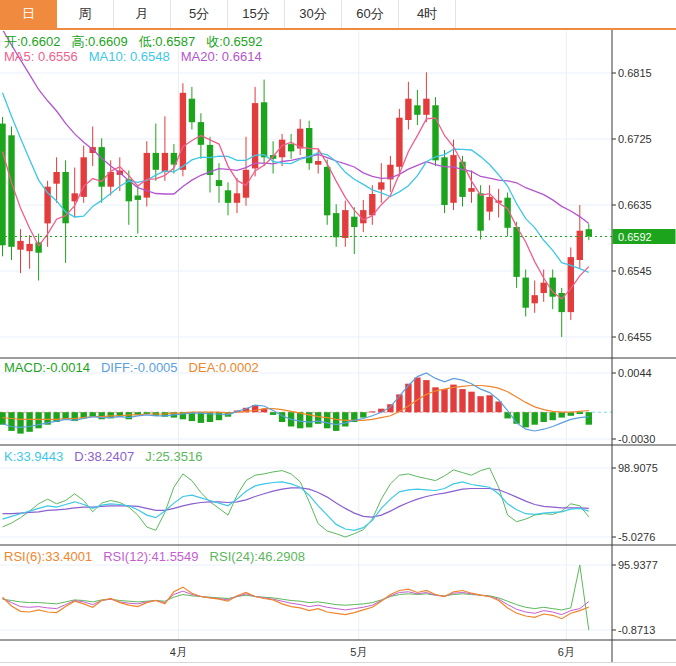  I want to click on tab-period-0: 日, so click(28, 14).